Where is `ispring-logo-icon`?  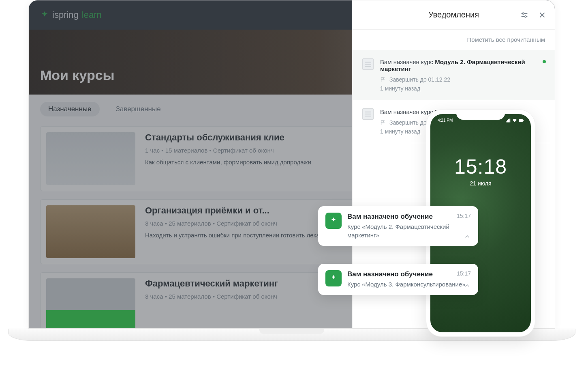
ispring-logo-icon is located at coordinates (45, 15).